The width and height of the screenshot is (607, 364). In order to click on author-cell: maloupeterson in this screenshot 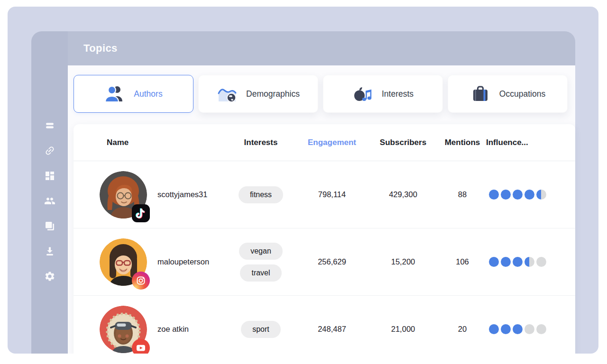, I will do `click(149, 262)`.